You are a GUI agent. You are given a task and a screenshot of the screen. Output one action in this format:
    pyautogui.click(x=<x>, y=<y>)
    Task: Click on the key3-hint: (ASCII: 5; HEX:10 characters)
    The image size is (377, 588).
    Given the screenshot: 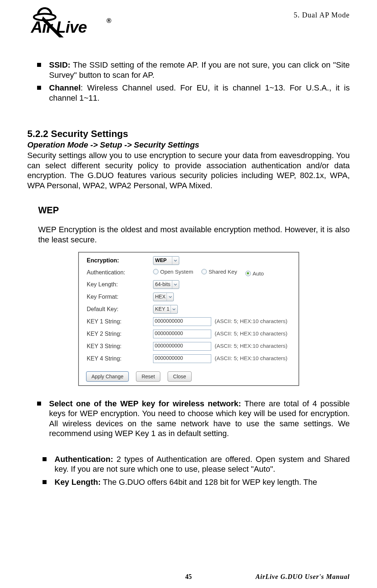 What is the action you would take?
    pyautogui.click(x=249, y=346)
    